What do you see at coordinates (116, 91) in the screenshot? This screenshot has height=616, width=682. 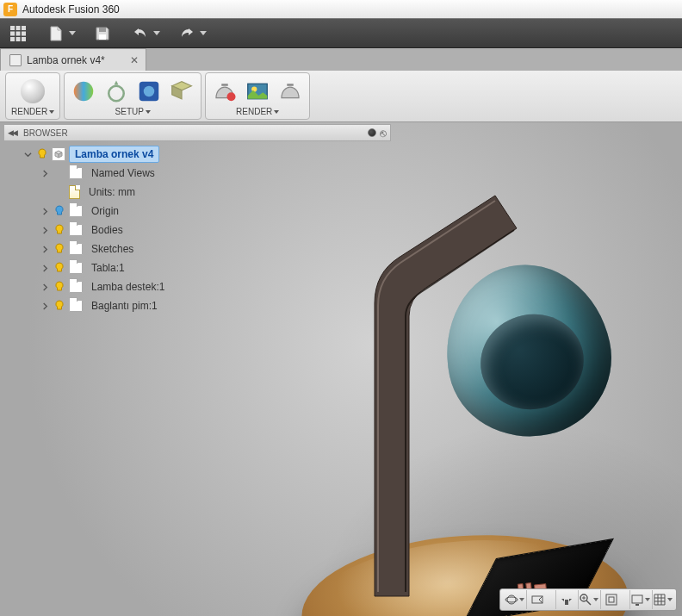 I see `scene-settings-button` at bounding box center [116, 91].